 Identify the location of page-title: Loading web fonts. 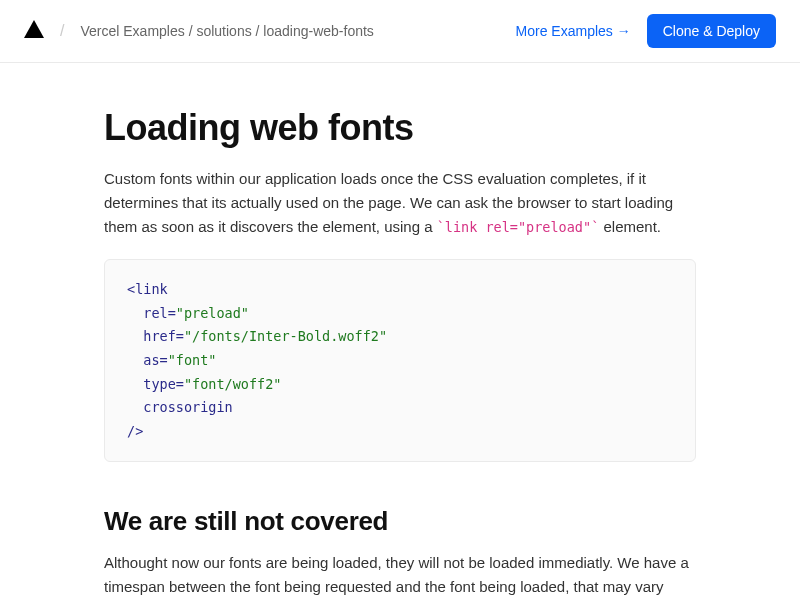
(400, 128).